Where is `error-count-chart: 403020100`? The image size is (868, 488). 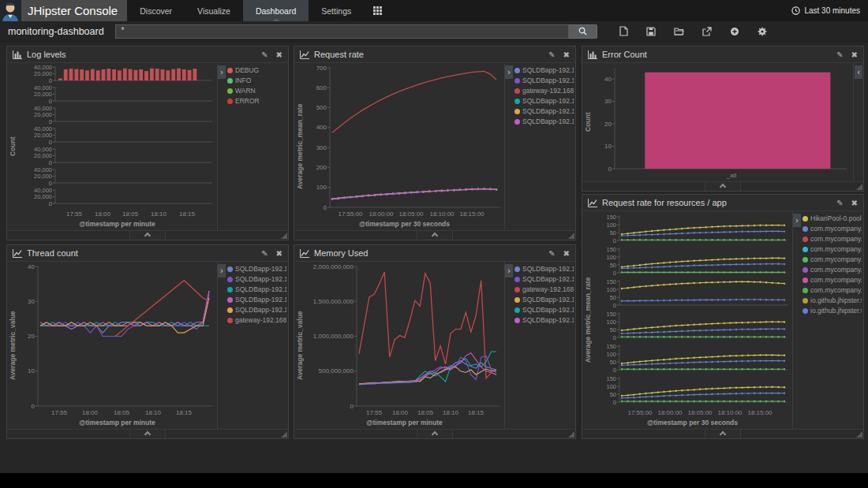
error-count-chart: 403020100 is located at coordinates (723, 117).